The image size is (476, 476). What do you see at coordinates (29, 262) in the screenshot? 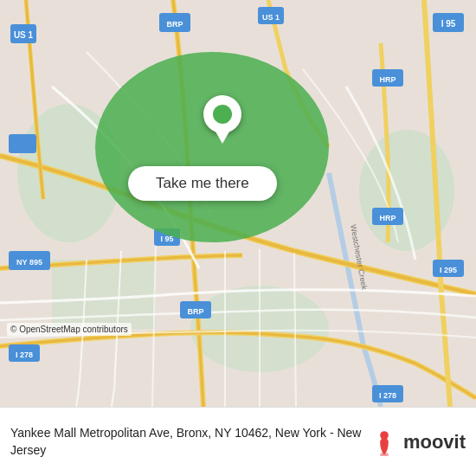
I see `svg-text: NY 895` at bounding box center [29, 262].